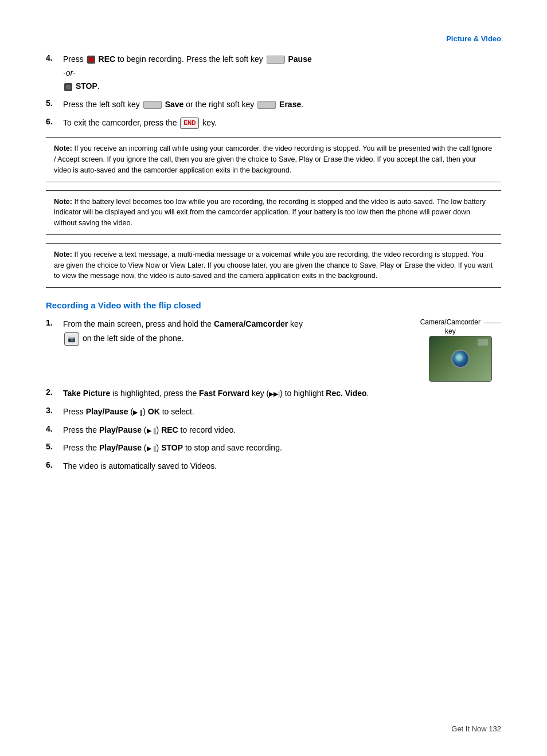 This screenshot has width=547, height=756. I want to click on step-content: To exit the camcorder, press the END key…, so click(282, 123).